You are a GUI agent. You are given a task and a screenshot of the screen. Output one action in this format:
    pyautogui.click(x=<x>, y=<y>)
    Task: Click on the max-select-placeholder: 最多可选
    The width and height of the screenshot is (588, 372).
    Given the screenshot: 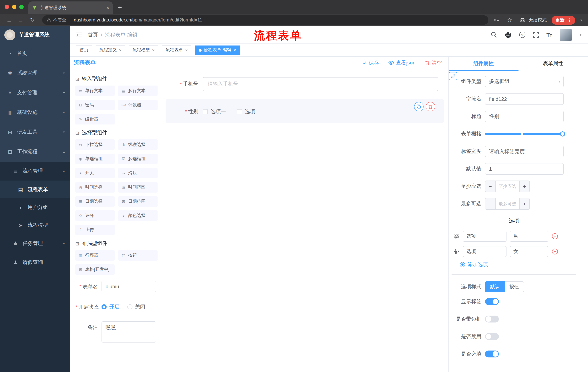 What is the action you would take?
    pyautogui.click(x=507, y=204)
    